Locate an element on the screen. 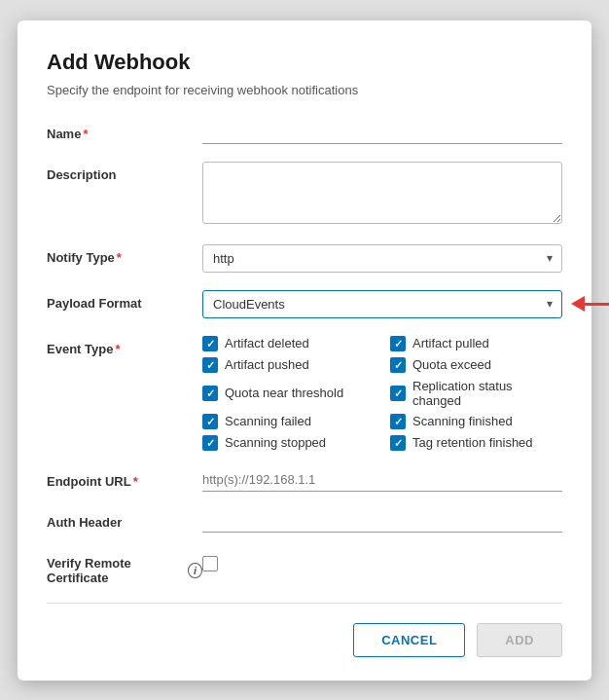  arrow-line is located at coordinates (597, 304).